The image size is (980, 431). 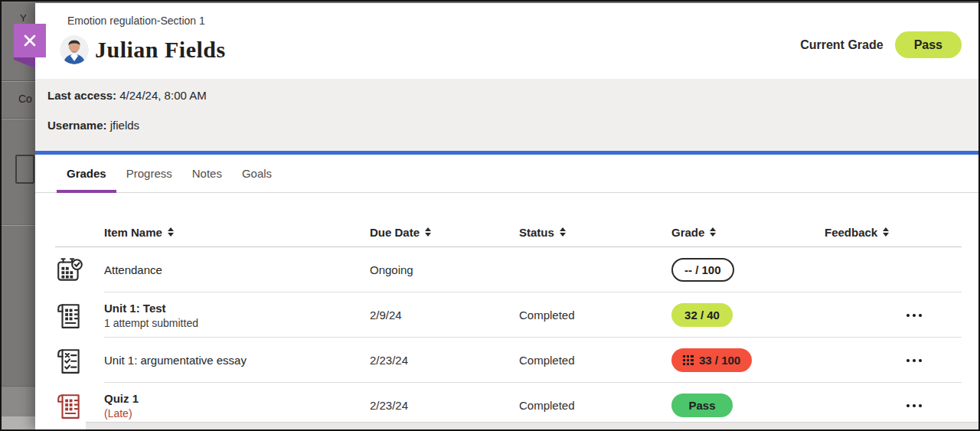 What do you see at coordinates (395, 233) in the screenshot?
I see `column-header-label: Due Date` at bounding box center [395, 233].